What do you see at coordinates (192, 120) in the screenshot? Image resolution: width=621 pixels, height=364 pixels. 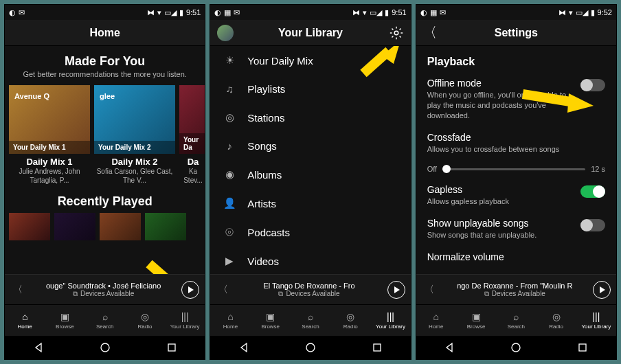 I see `album-art: Your Da` at bounding box center [192, 120].